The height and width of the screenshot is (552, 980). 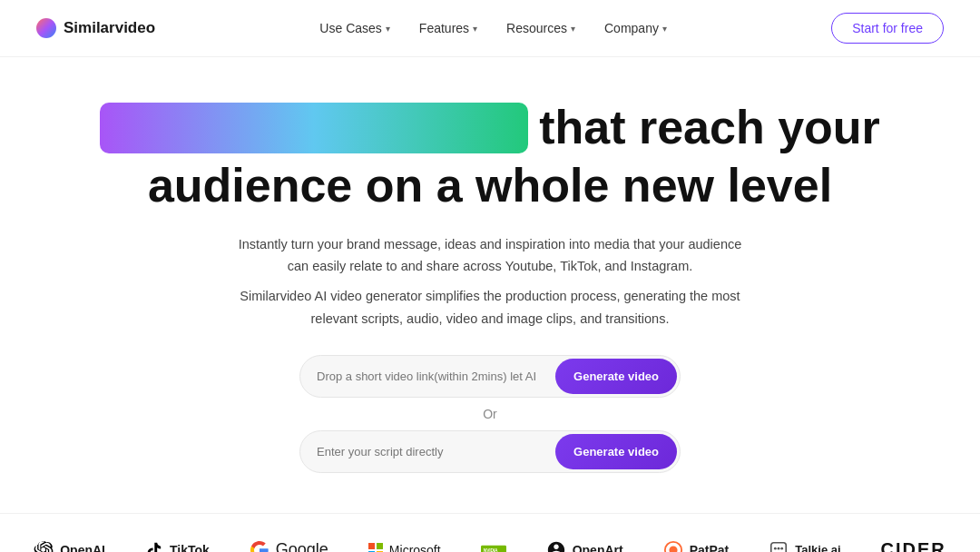 What do you see at coordinates (494, 28) in the screenshot?
I see `nav-links: Use Cases ▾ Features ▾ Resources ▾ Compa…` at bounding box center [494, 28].